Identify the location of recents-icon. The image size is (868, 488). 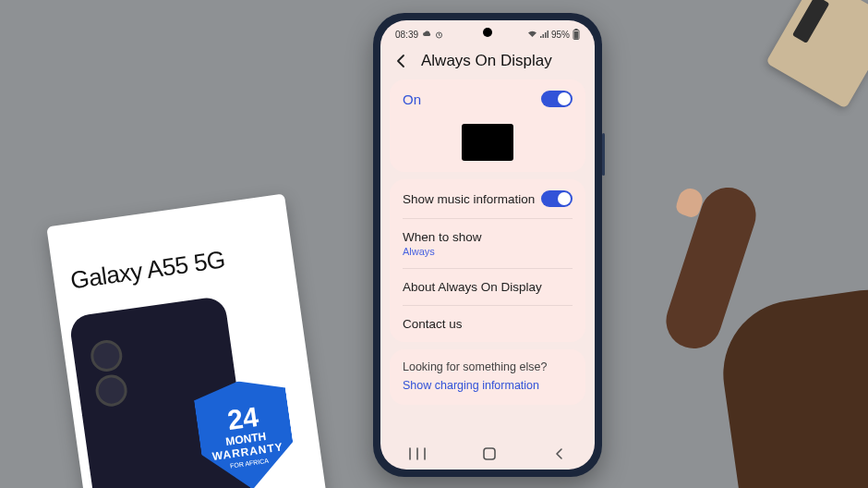
(417, 454).